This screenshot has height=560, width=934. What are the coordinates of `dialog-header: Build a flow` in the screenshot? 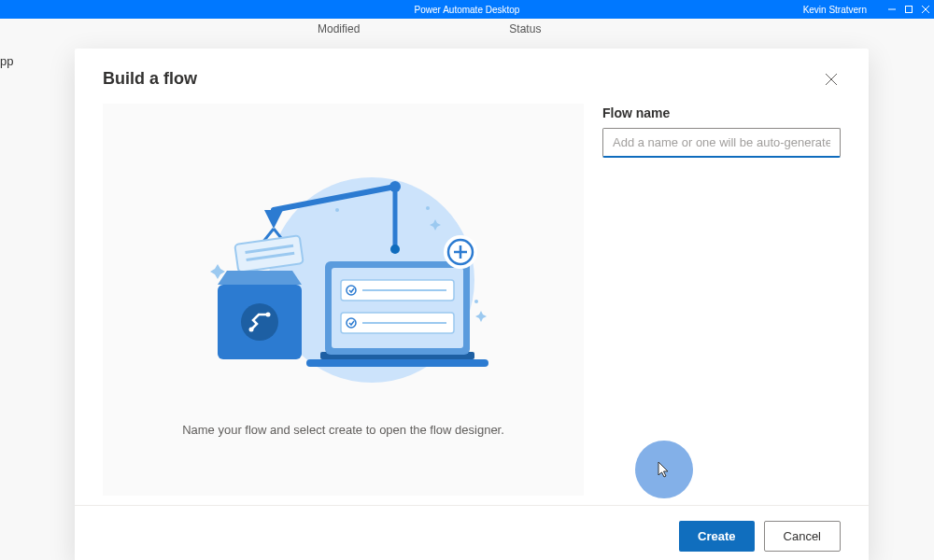 It's located at (472, 77).